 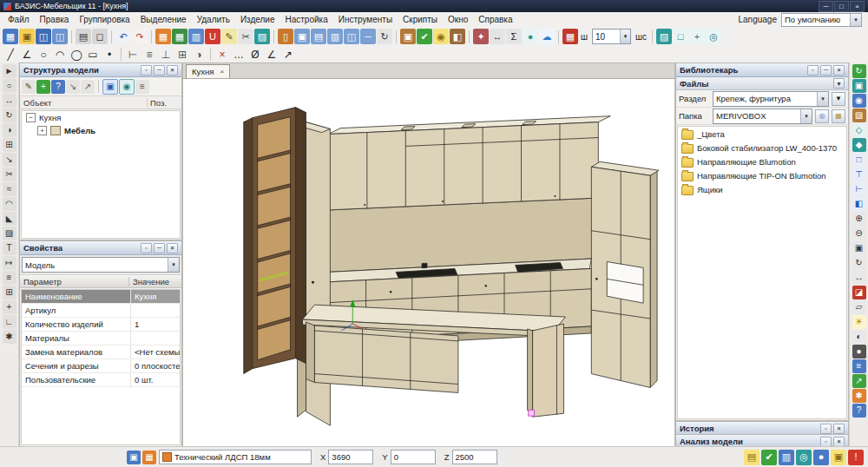 I want to click on property-row: Количество изделий1, so click(x=101, y=325).